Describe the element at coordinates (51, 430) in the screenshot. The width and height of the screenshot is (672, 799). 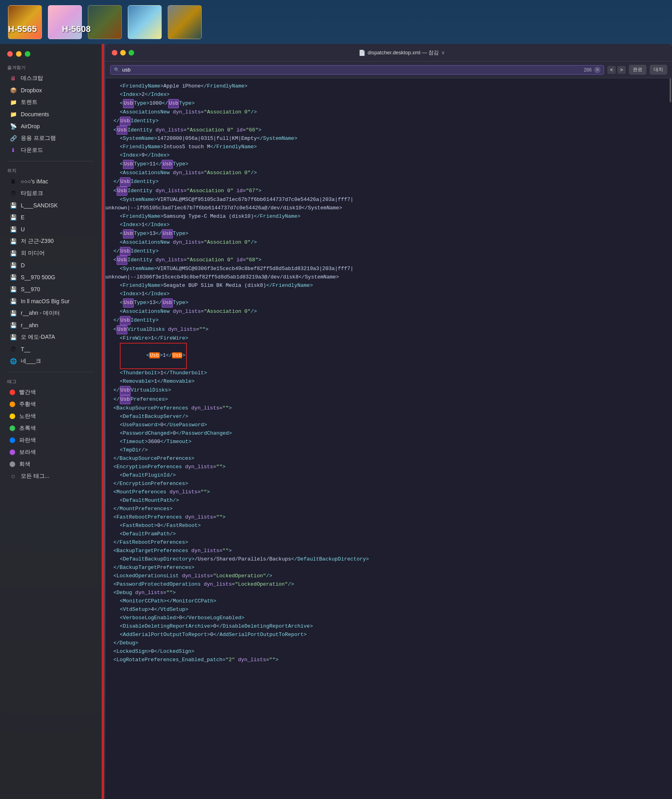
I see `tags-section: 태그 빨간색 주황색 노란색 초록색 파란색 보라색 회색` at that location.